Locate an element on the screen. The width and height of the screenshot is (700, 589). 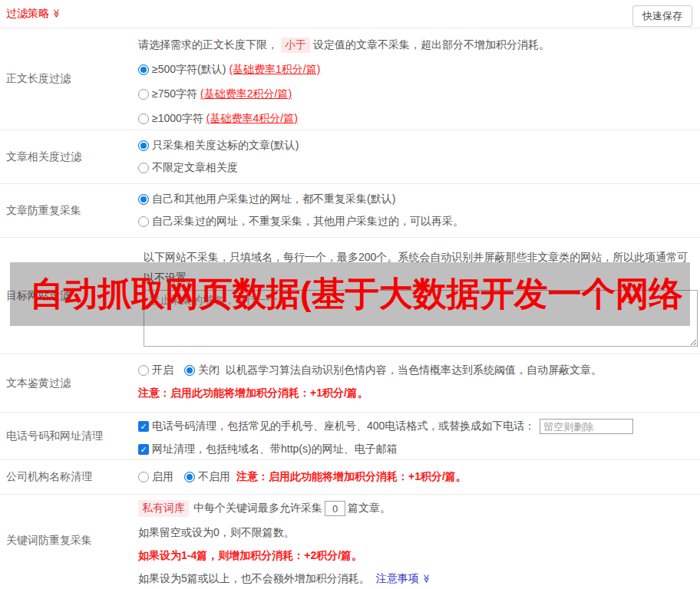
section-company-name-cleaning: 公司机构名称清理 启用 不启用 注意：启用此功能将增加积分消耗：+1积分/篇。 is located at coordinates (350, 477).